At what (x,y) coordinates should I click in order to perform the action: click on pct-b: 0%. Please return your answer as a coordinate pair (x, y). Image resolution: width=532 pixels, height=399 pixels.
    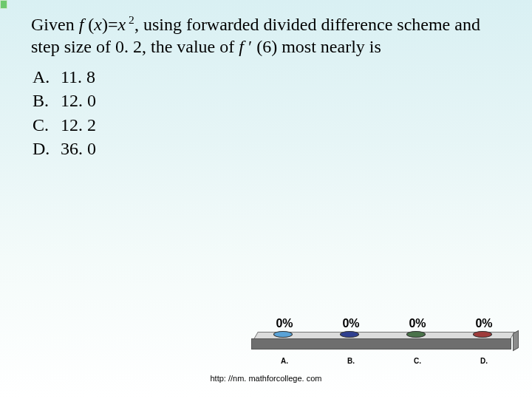
    Looking at the image, I should click on (351, 324).